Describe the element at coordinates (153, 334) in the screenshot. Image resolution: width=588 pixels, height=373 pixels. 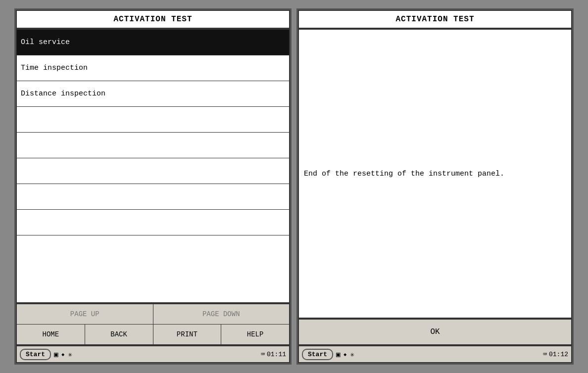
I see `action-nav-row: HOME BACK PRINT HELP` at that location.